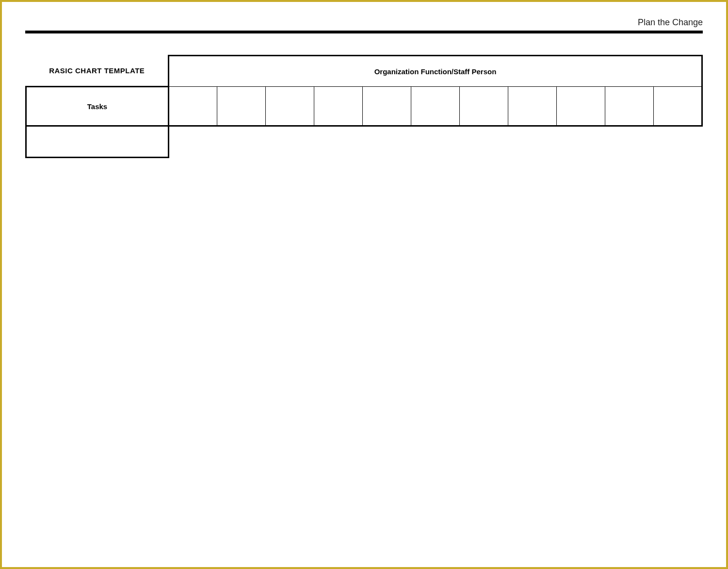 The width and height of the screenshot is (728, 569). Describe the element at coordinates (97, 142) in the screenshot. I see `legend-cell` at that location.